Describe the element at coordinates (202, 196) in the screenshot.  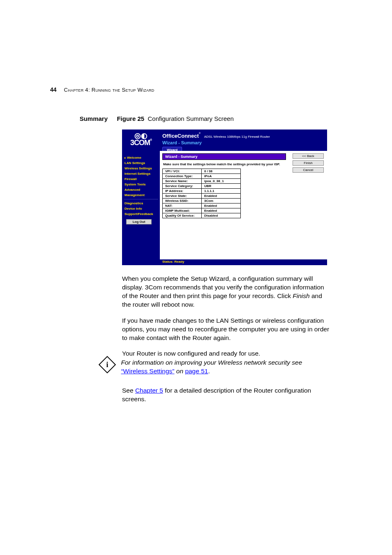
I see `table-row: Service State:Enabled` at that location.